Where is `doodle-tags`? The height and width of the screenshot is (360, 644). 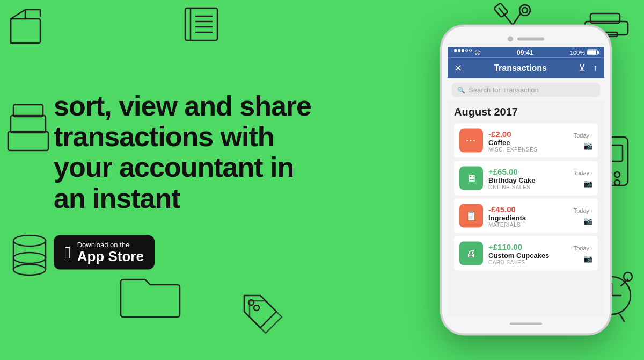 doodle-tags is located at coordinates (263, 312).